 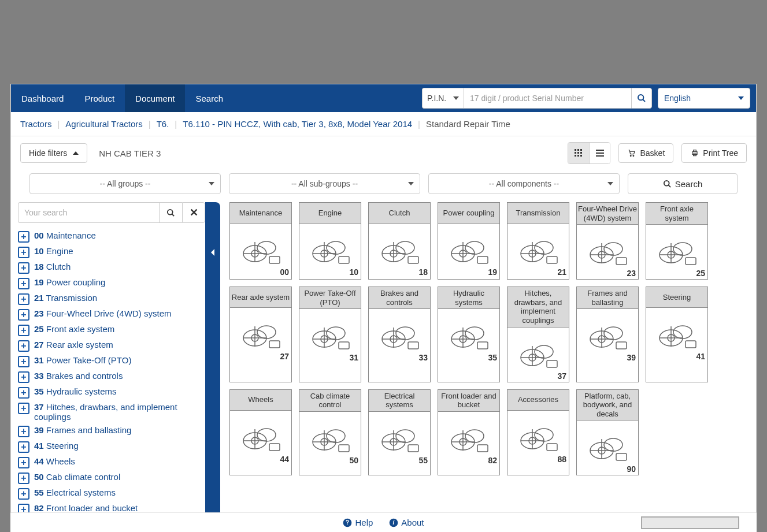 I want to click on side-clear-button: ✕, so click(x=194, y=213).